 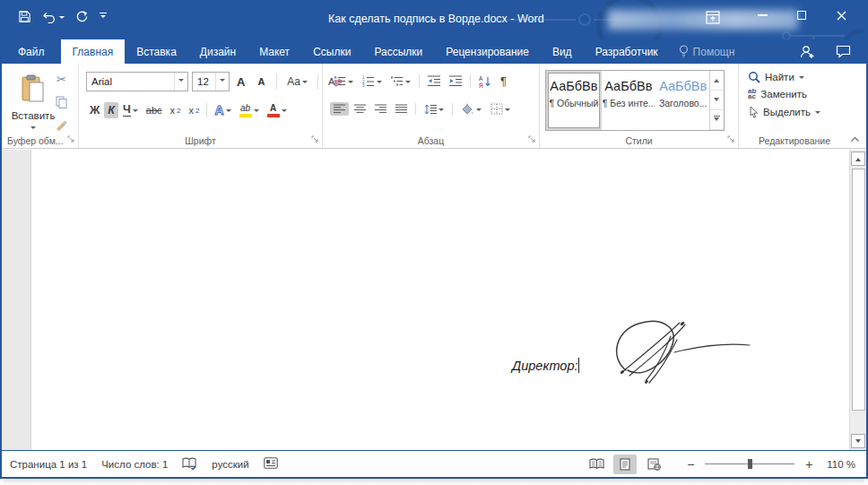 What do you see at coordinates (316, 140) in the screenshot?
I see `font-dialog-launcher` at bounding box center [316, 140].